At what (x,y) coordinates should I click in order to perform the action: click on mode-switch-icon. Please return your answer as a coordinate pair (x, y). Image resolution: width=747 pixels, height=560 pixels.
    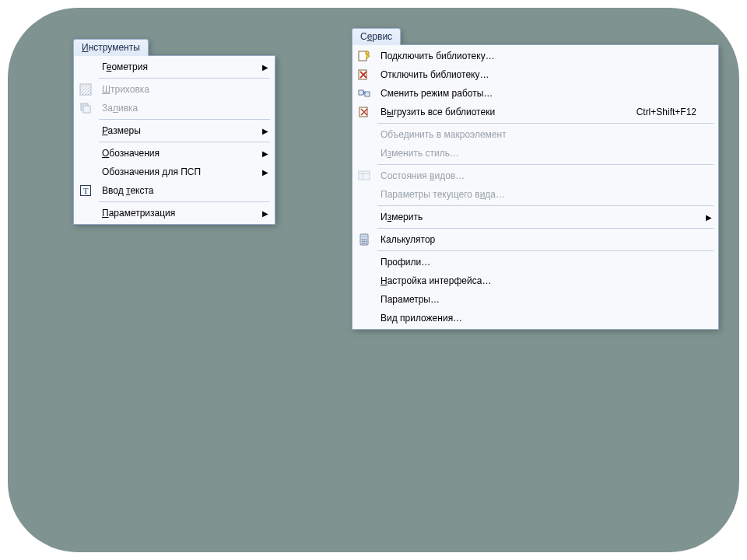
    Looking at the image, I should click on (364, 93).